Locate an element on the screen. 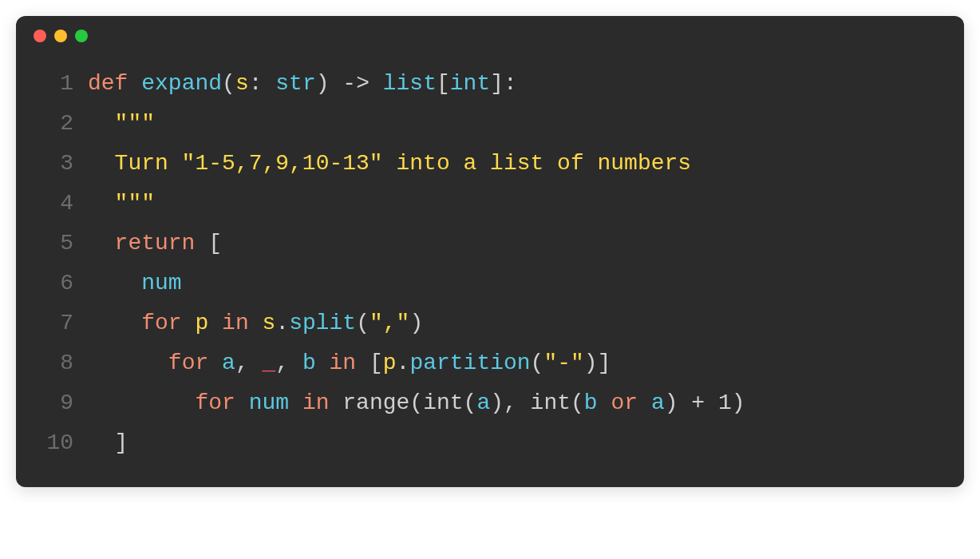 This screenshot has width=980, height=559. minimize-icon is located at coordinates (61, 36).